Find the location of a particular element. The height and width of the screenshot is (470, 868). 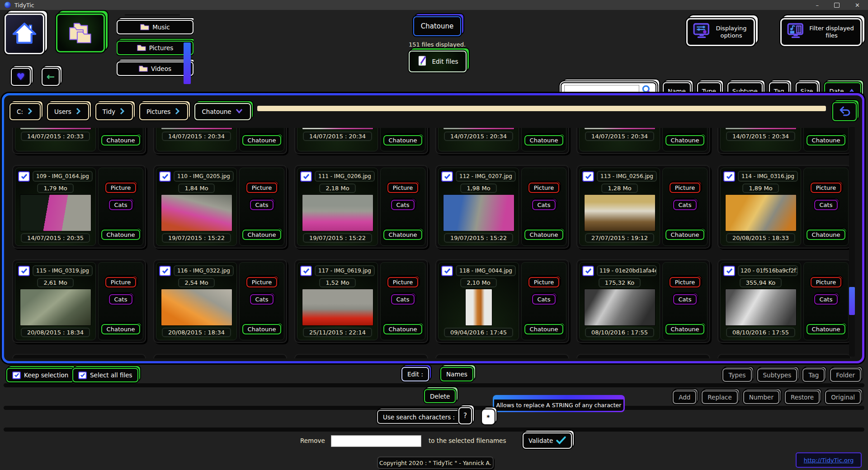

file-card: 115 - IMG_0319.jpg 2,61 Mo 20/08/2015 : … is located at coordinates (79, 301).